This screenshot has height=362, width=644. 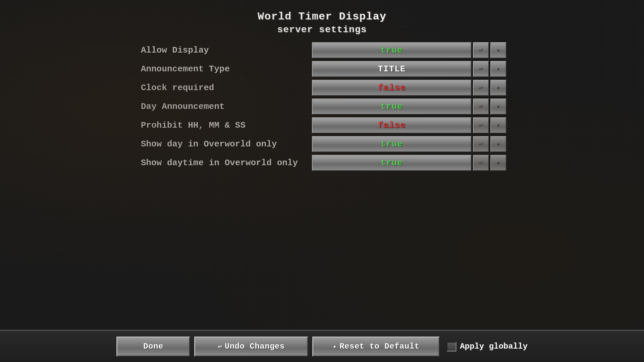 What do you see at coordinates (220, 347) in the screenshot?
I see `undo-changes-icon: ↩` at bounding box center [220, 347].